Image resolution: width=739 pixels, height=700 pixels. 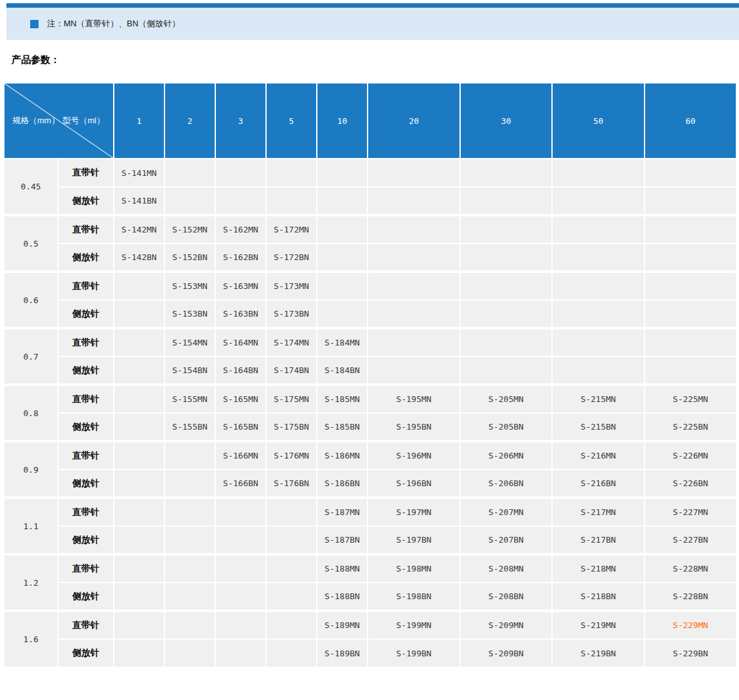 I want to click on table-row: 1.6直带针S-189MNS-199MNS-209MNS-219MNS-229M…, so click(x=370, y=625).